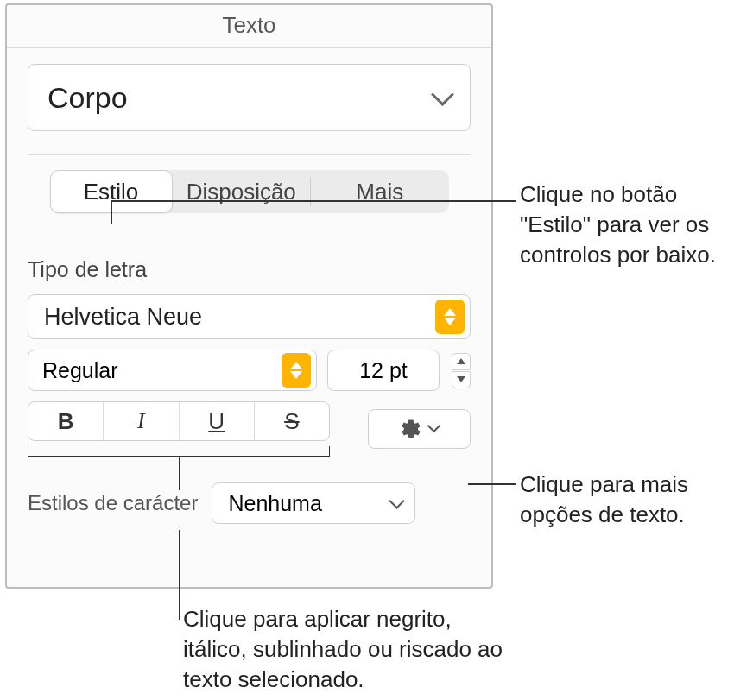 The image size is (753, 700). Describe the element at coordinates (380, 192) in the screenshot. I see `tab-more: Mais` at that location.